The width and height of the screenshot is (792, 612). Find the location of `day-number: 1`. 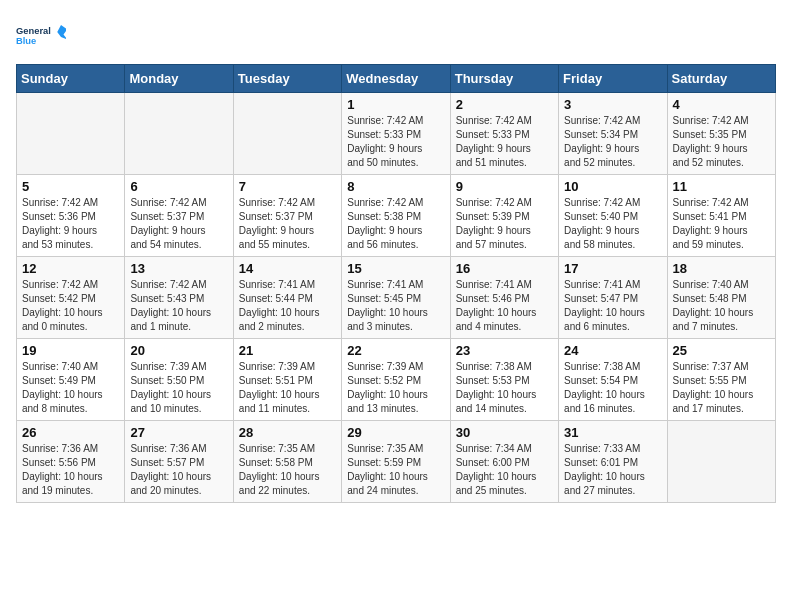

day-number: 1 is located at coordinates (396, 104).